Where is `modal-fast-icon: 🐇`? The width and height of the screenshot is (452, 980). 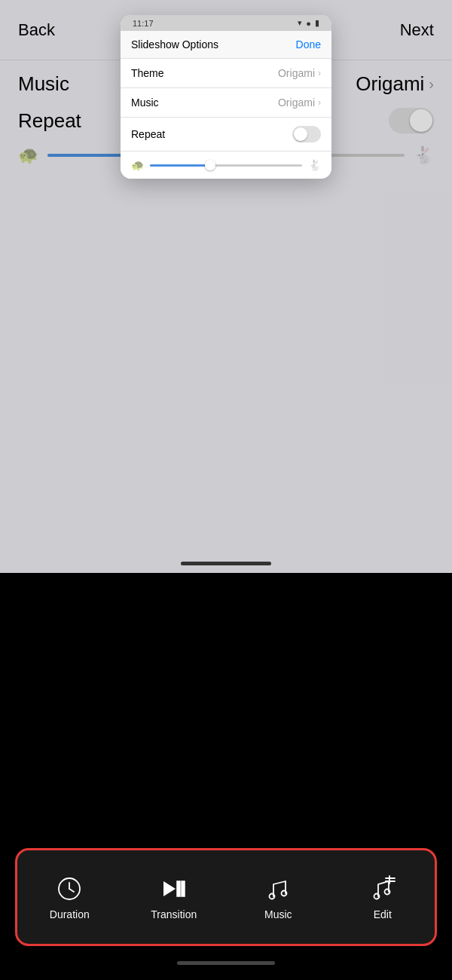 modal-fast-icon: 🐇 is located at coordinates (315, 165).